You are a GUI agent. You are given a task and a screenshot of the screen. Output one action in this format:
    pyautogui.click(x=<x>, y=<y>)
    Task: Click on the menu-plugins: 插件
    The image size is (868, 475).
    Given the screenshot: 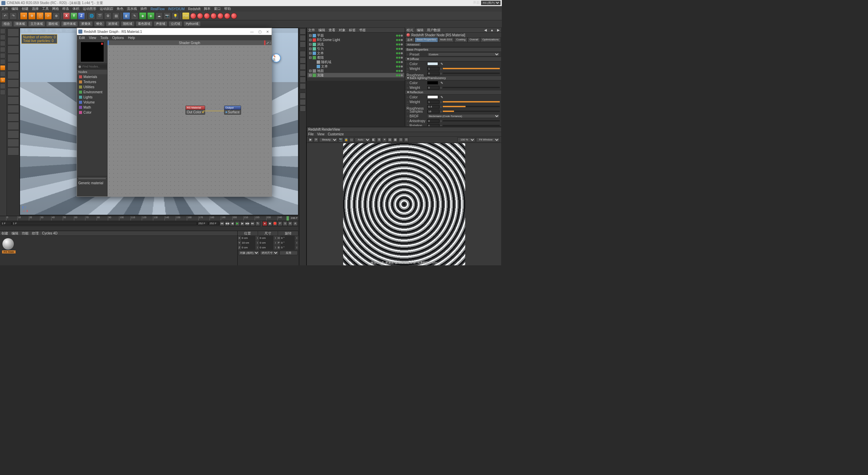 What is the action you would take?
    pyautogui.click(x=144, y=9)
    